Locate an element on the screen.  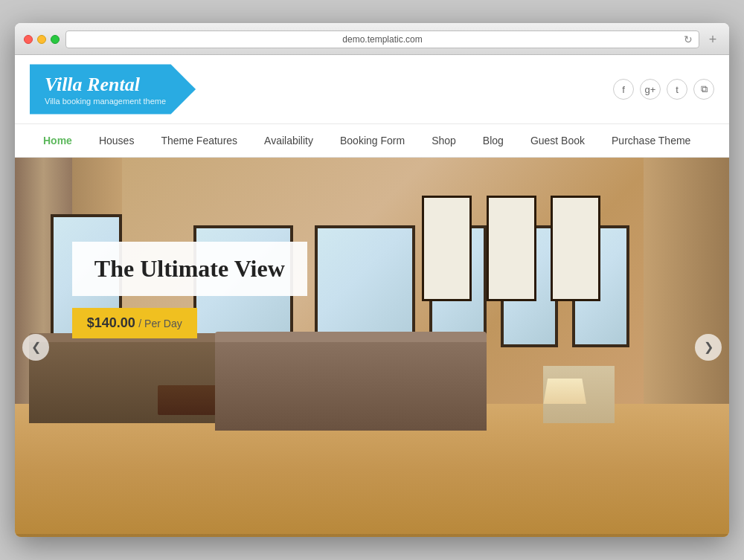
address-bar: demo.templatic.com ↻ is located at coordinates (382, 39).